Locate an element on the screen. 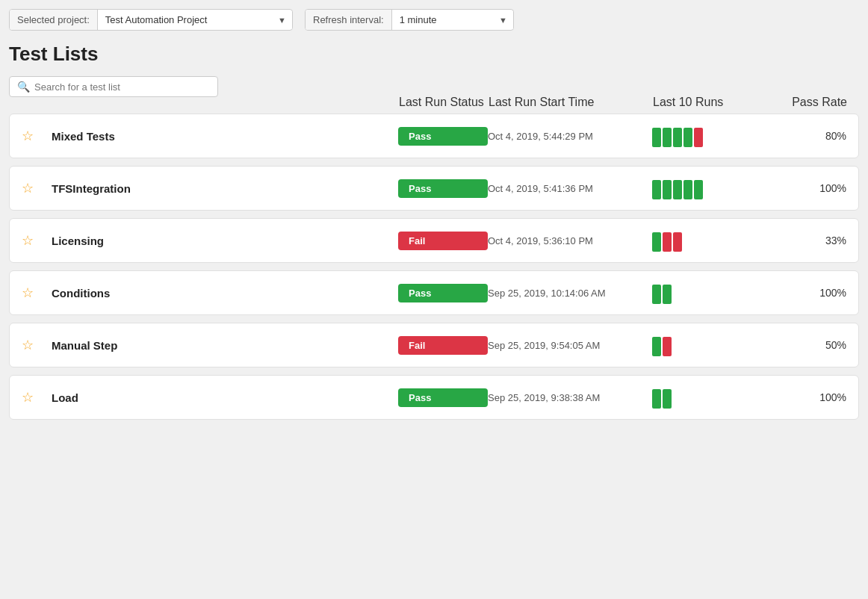 Image resolution: width=868 pixels, height=599 pixels. refresh-label: Refresh interval: is located at coordinates (349, 19).